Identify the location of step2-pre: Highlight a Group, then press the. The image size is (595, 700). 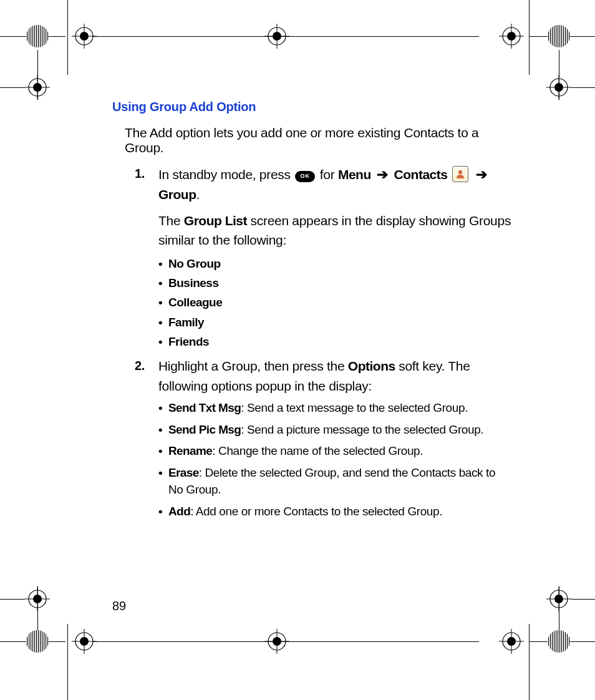
(253, 366).